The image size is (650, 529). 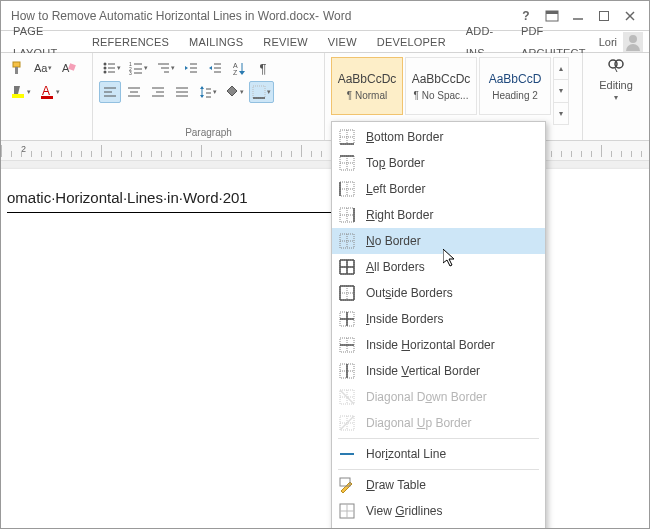 I want to click on show-marks-button: ¶, so click(x=263, y=68).